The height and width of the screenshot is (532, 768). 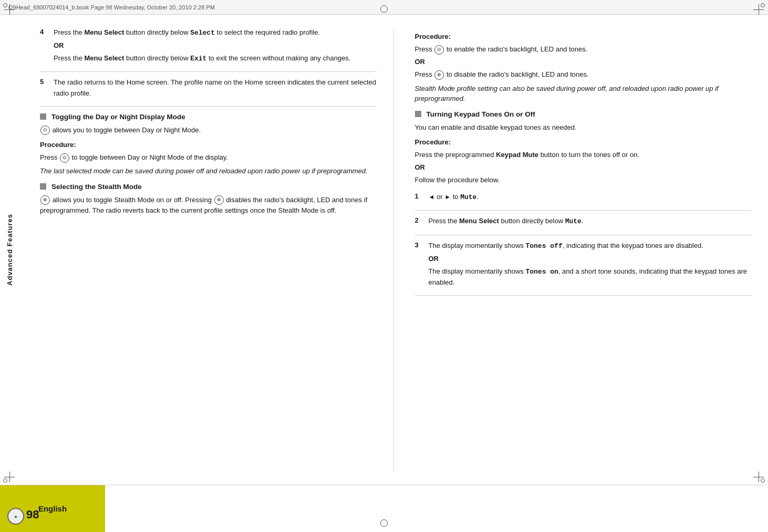 What do you see at coordinates (583, 37) in the screenshot?
I see `stealth-procedure-label: Procedure:` at bounding box center [583, 37].